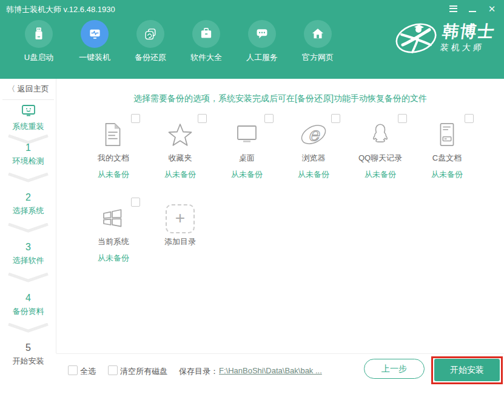  I want to click on brand-name: 韩博士, so click(469, 32).